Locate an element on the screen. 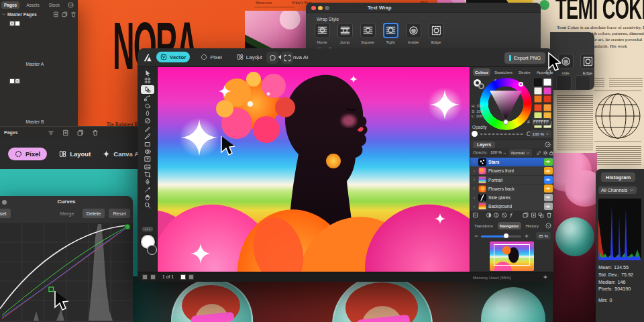 Image resolution: width=644 pixels, height=322 pixels. tab-swatches: Swatches is located at coordinates (503, 72).